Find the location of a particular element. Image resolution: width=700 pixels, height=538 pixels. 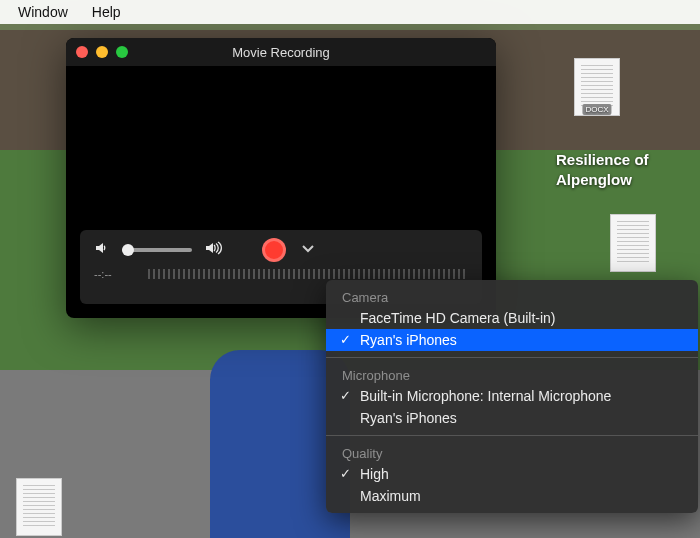

menu-item-quality-high: ✓ High is located at coordinates (512, 474).